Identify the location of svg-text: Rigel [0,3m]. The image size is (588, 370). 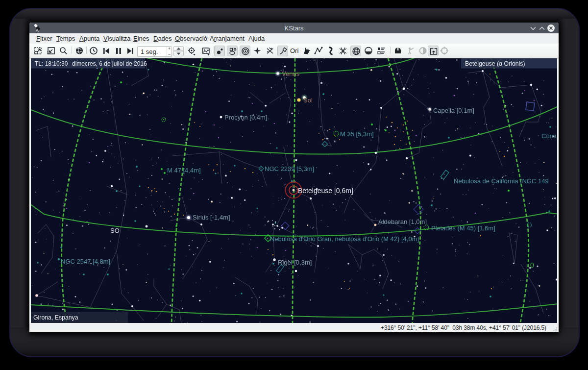
(295, 263).